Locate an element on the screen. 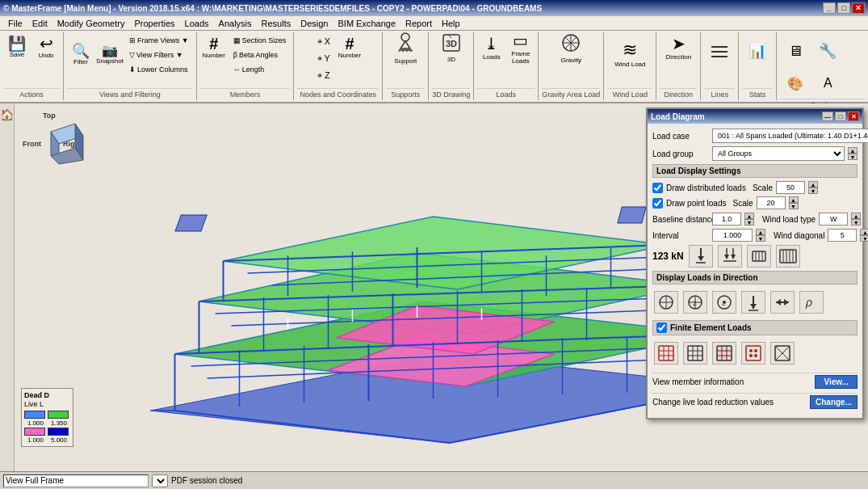  close-btn: ✕ is located at coordinates (858, 8).